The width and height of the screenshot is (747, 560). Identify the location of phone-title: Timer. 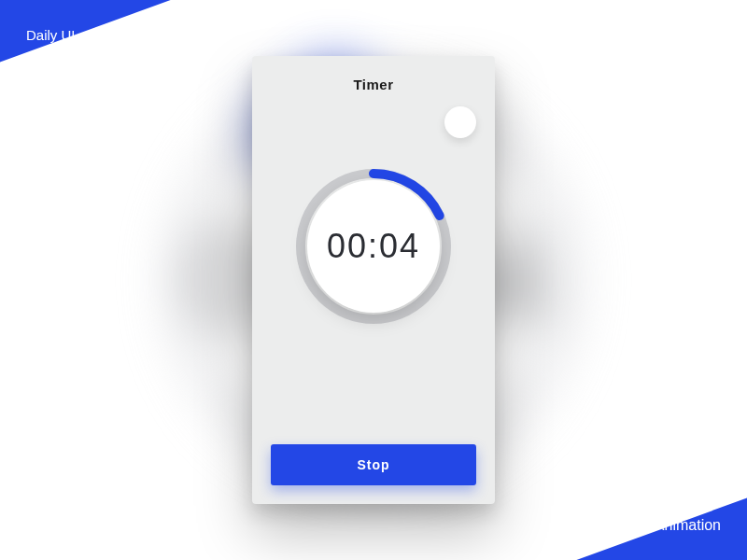
(374, 84).